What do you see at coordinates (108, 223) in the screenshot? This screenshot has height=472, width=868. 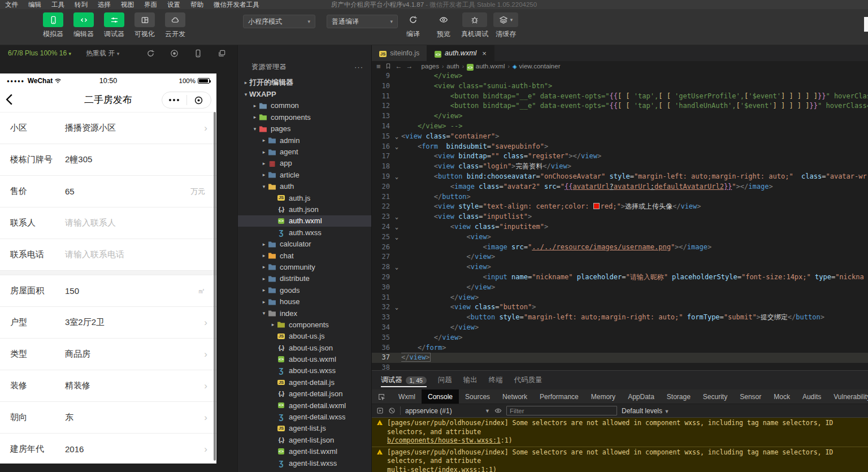 I see `form-row: 联系人请输入联系人` at bounding box center [108, 223].